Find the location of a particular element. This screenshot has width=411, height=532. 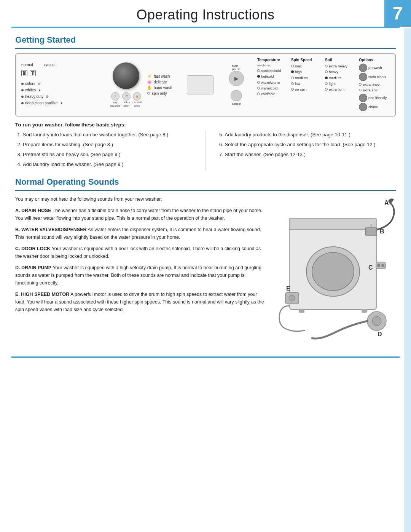

colors-label: colors is located at coordinates (30, 84).